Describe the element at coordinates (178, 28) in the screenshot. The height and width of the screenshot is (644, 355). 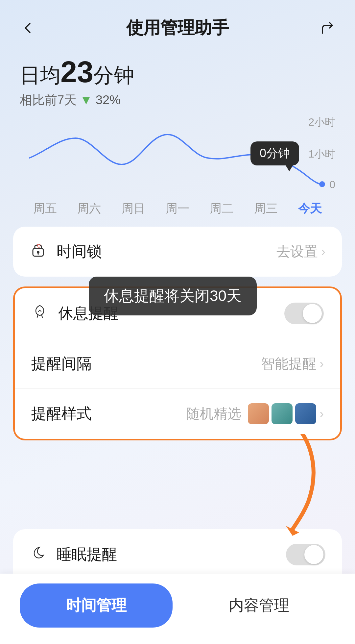
I see `page-title: 使用管理助手` at that location.